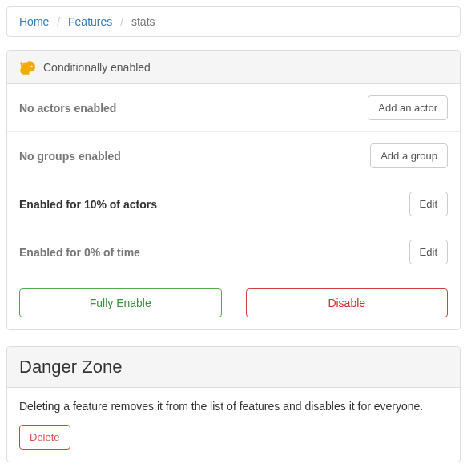 The height and width of the screenshot is (476, 467). I want to click on feature-actions: Fully Enable Disable, so click(234, 303).